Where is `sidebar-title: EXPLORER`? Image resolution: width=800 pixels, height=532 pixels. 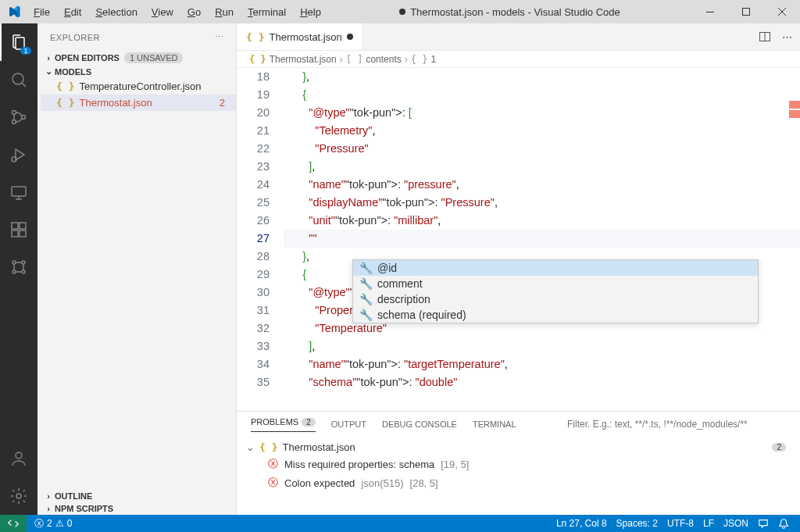 sidebar-title: EXPLORER is located at coordinates (75, 37).